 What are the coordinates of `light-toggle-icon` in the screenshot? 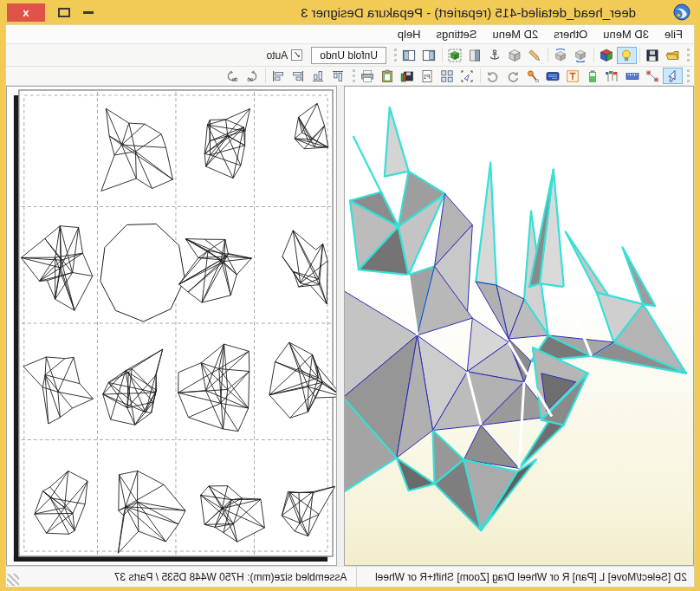 It's located at (627, 55).